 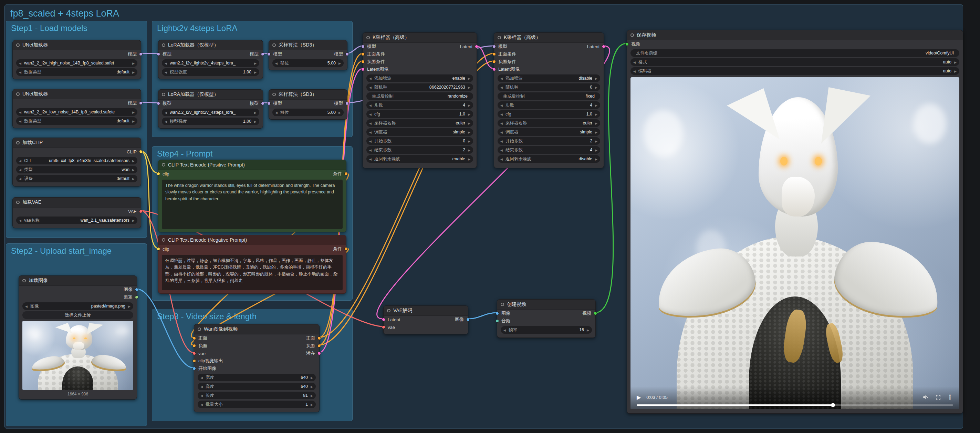 What do you see at coordinates (257, 387) in the screenshot?
I see `height-stepper: 高度640` at bounding box center [257, 387].